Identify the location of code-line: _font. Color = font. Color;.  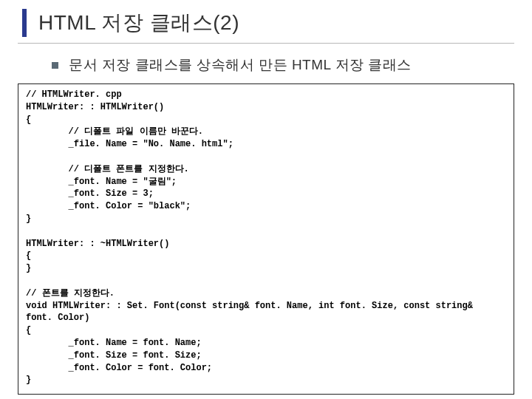
(119, 368).